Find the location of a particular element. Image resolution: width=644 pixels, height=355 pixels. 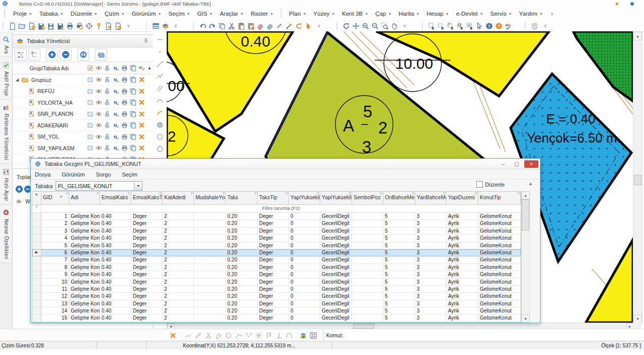

draw-polyline-button is located at coordinates (160, 76).